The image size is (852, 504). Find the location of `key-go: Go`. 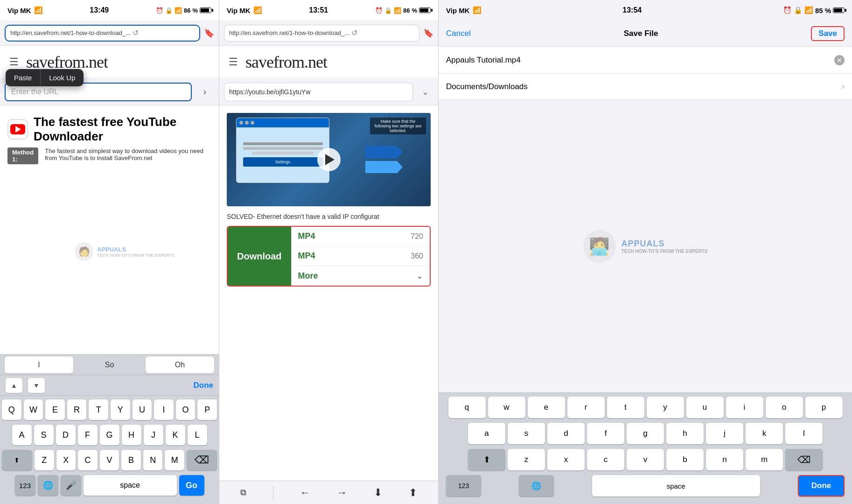

key-go: Go is located at coordinates (192, 485).